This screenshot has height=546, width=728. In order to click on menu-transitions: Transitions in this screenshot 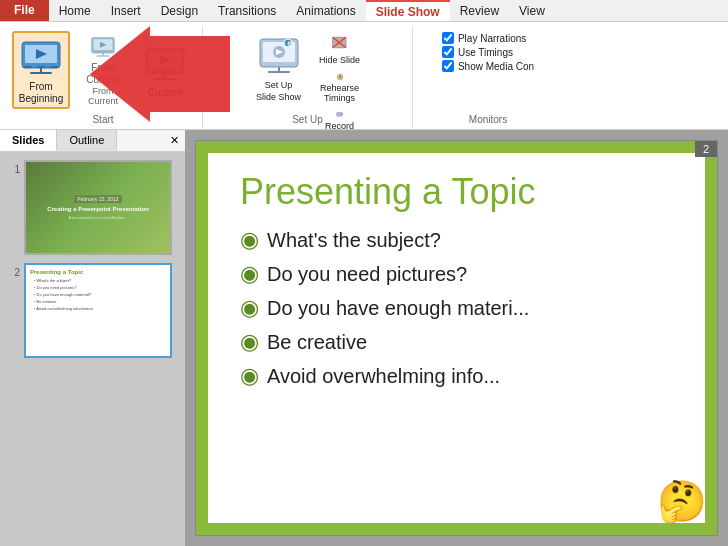, I will do `click(247, 10)`.